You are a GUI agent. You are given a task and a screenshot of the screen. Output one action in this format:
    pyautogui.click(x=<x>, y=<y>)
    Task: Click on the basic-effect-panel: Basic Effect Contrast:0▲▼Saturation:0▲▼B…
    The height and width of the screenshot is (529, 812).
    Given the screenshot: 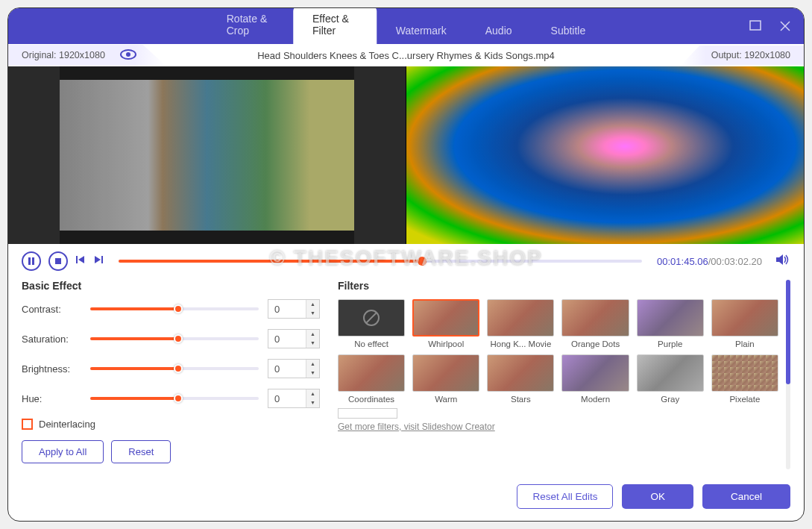 What is the action you would take?
    pyautogui.click(x=171, y=375)
    